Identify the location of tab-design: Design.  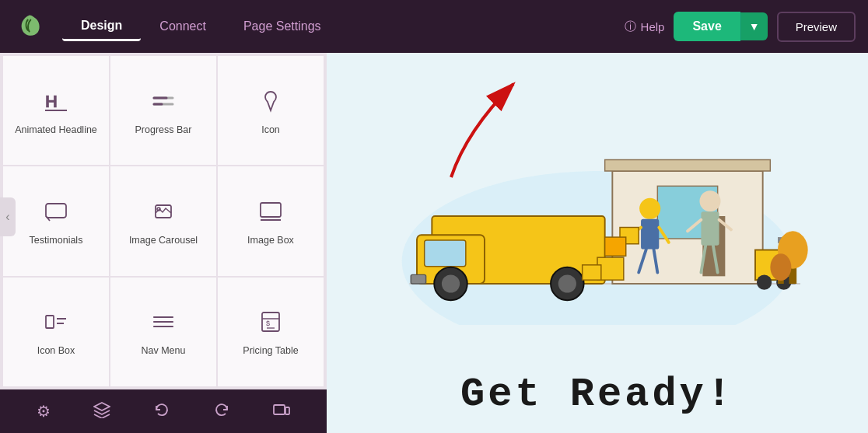
(101, 26).